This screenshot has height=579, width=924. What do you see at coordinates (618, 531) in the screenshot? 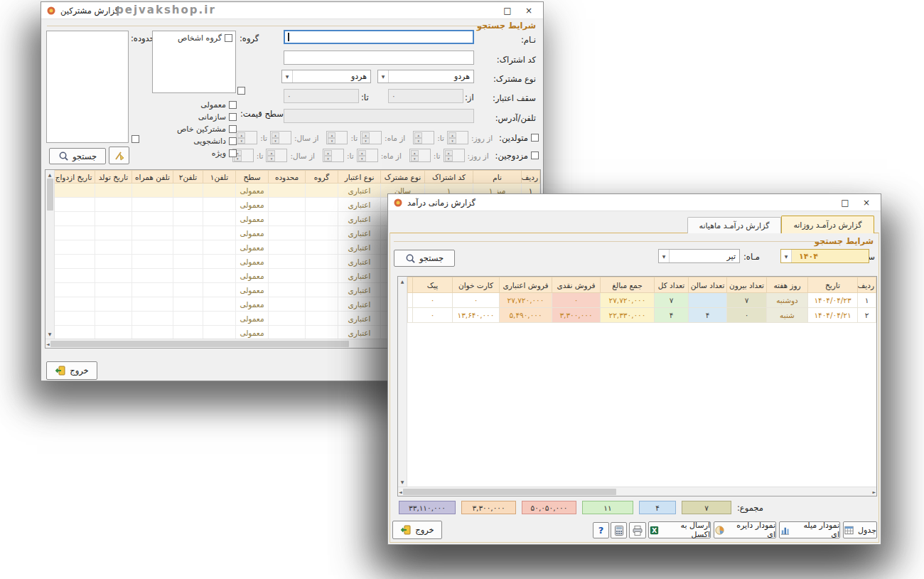
I see `calculator-button` at bounding box center [618, 531].